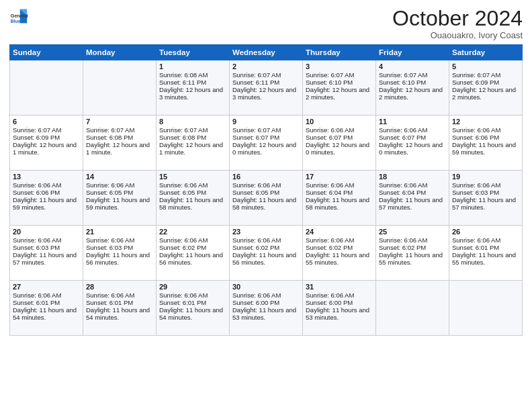  Describe the element at coordinates (193, 52) in the screenshot. I see `header-tuesday: Tuesday` at that location.